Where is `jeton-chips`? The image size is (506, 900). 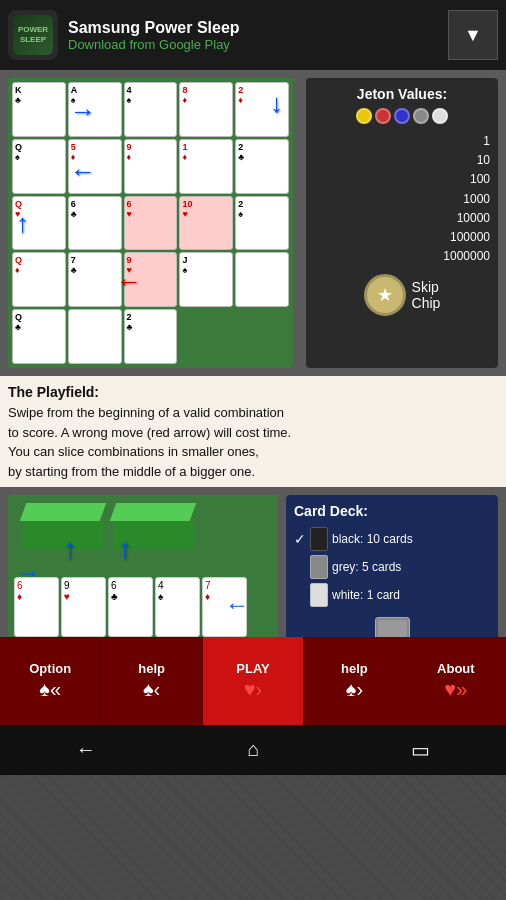 jeton-chips is located at coordinates (402, 116).